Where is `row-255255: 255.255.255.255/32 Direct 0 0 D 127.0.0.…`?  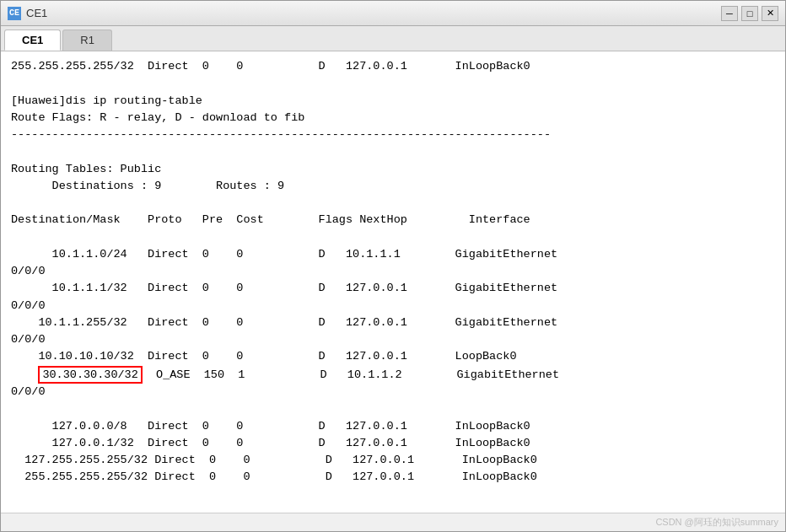
row-255255: 255.255.255.255/32 Direct 0 0 D 127.0.0.… is located at coordinates (274, 477).